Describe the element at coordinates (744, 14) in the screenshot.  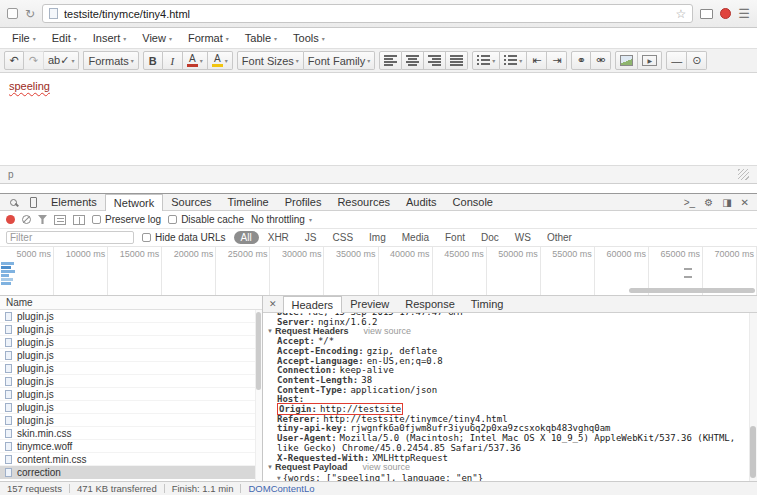
I see `browser-menu-icon: ☰` at that location.